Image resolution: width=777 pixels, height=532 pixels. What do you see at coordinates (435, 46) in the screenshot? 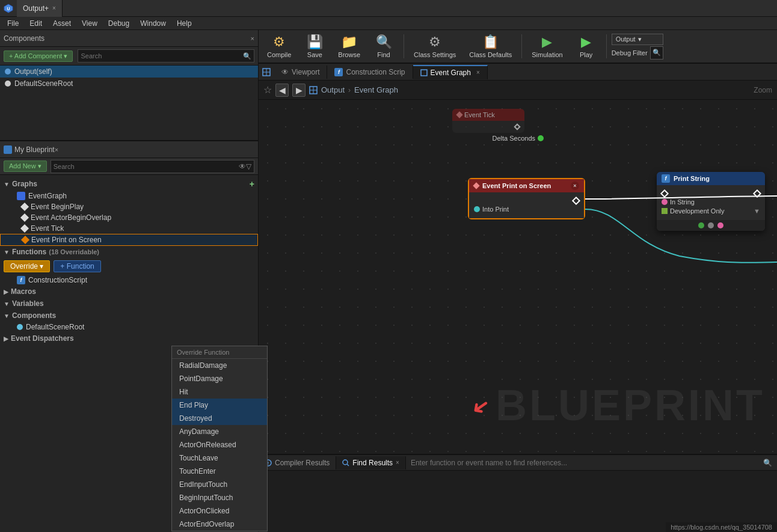
I see `class-settings-button: ⚙ Class Settings` at bounding box center [435, 46].